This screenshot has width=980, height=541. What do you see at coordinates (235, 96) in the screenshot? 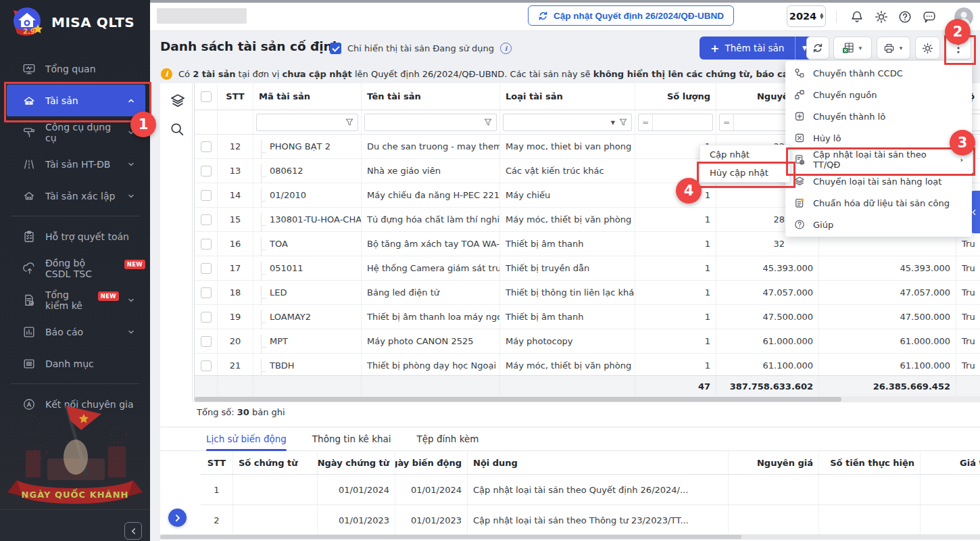
I see `col-stt: STT` at bounding box center [235, 96].